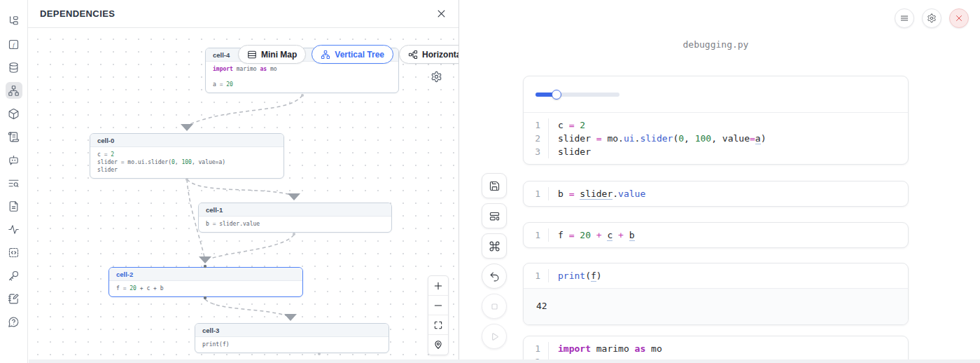 The height and width of the screenshot is (363, 980). I want to click on graph-node-cell-3: cell-3print(f), so click(292, 338).